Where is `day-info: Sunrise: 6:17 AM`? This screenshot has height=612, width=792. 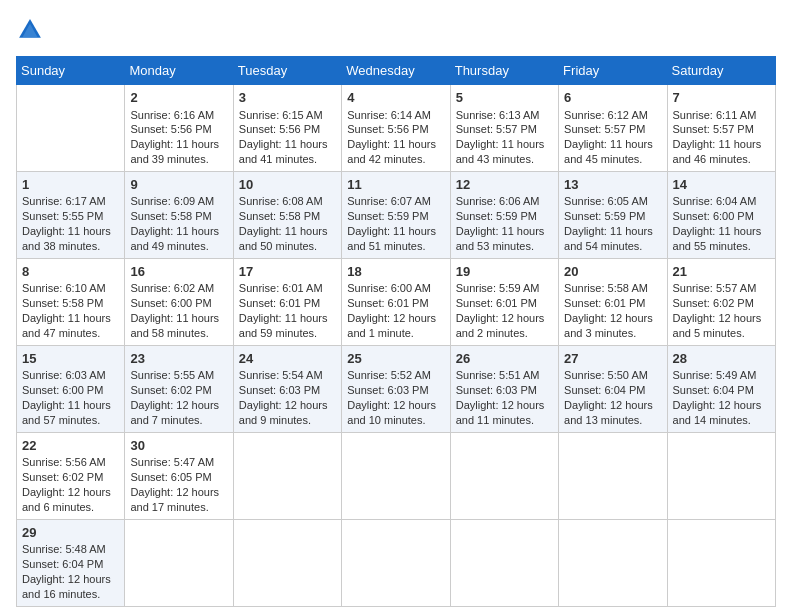 day-info: Sunrise: 6:17 AM is located at coordinates (70, 202).